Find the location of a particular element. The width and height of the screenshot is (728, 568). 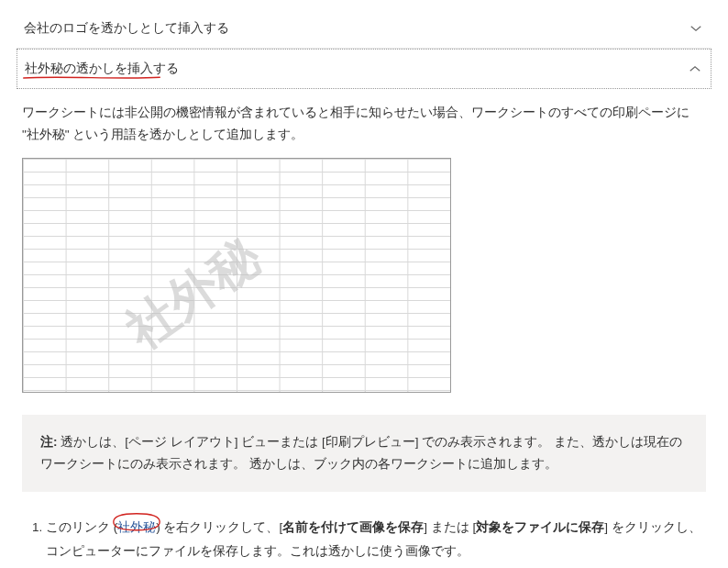

step-part: このリンク ( is located at coordinates (82, 527).